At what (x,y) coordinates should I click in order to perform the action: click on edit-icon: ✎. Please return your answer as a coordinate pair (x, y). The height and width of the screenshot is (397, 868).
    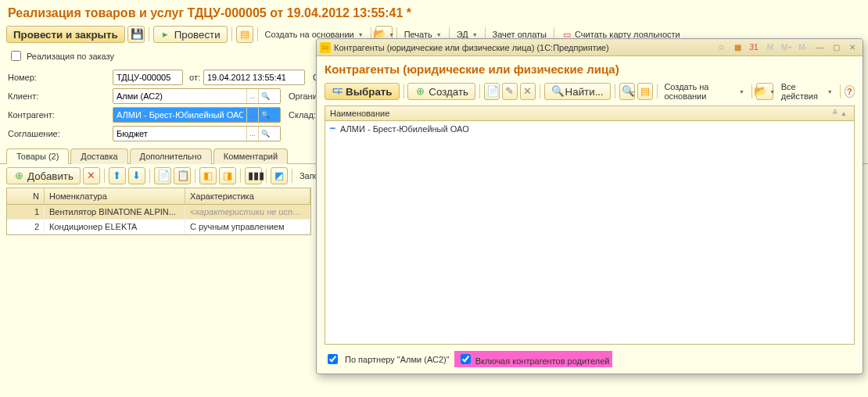
    Looking at the image, I should click on (510, 91).